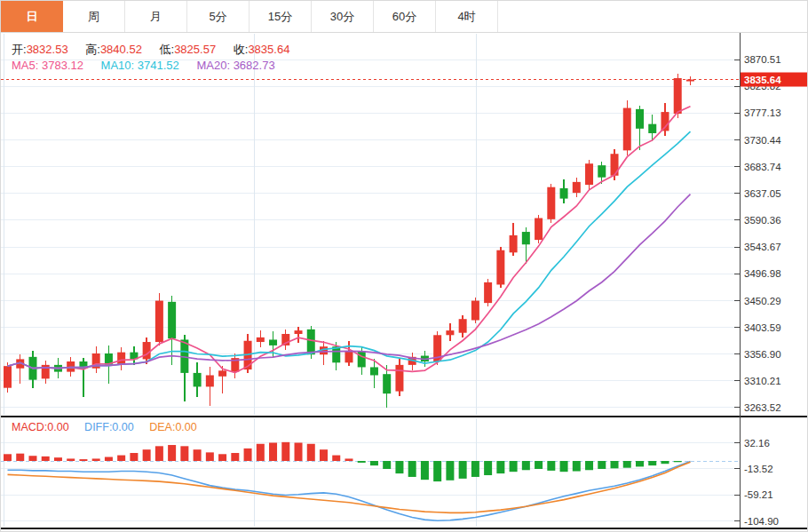 This screenshot has height=532, width=808. I want to click on tab-30min: 30分, so click(343, 16).